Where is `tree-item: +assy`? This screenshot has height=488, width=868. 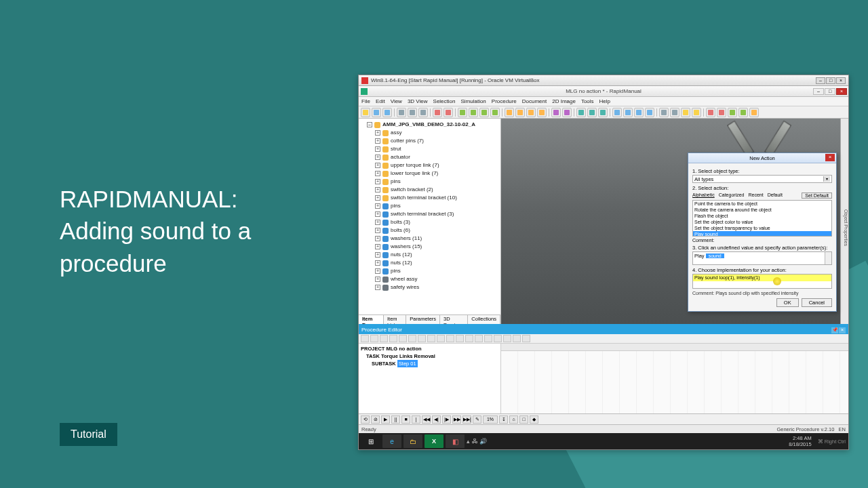 tree-item: +assy is located at coordinates (430, 133).